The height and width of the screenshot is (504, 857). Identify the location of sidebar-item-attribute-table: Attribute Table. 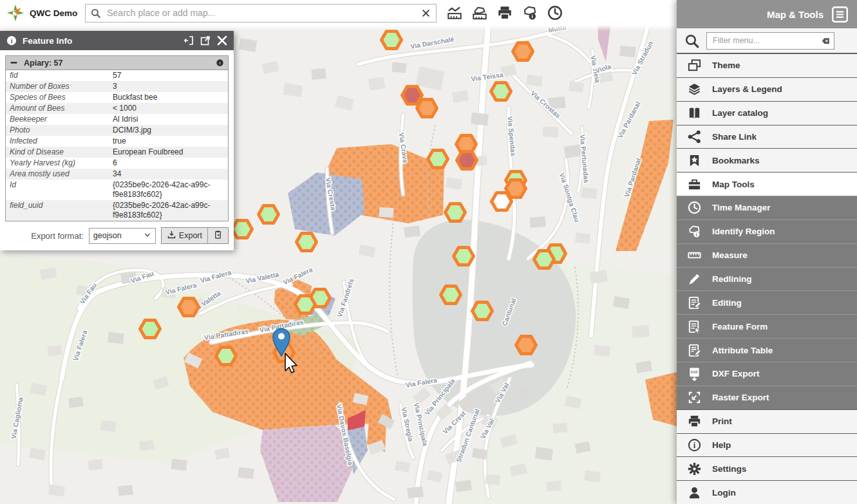
(767, 350).